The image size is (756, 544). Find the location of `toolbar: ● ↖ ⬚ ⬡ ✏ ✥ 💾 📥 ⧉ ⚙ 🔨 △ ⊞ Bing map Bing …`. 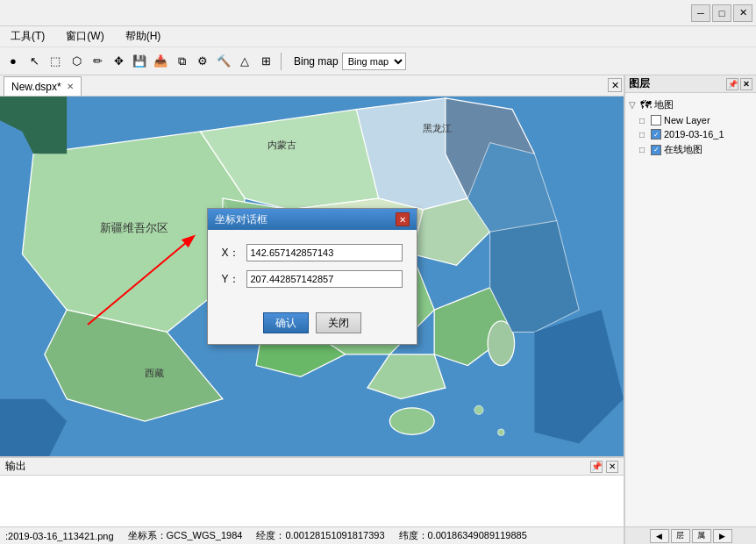

toolbar: ● ↖ ⬚ ⬡ ✏ ✥ 💾 📥 ⧉ ⚙ 🔨 △ ⊞ Bing map Bing … is located at coordinates (378, 61).